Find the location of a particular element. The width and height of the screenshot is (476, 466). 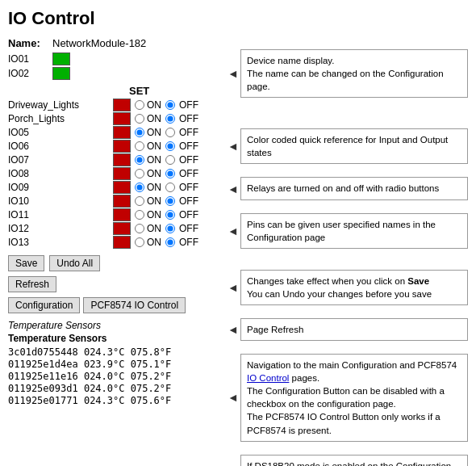

callout-device-name: Device name display. The name can be cha… is located at coordinates (354, 73).